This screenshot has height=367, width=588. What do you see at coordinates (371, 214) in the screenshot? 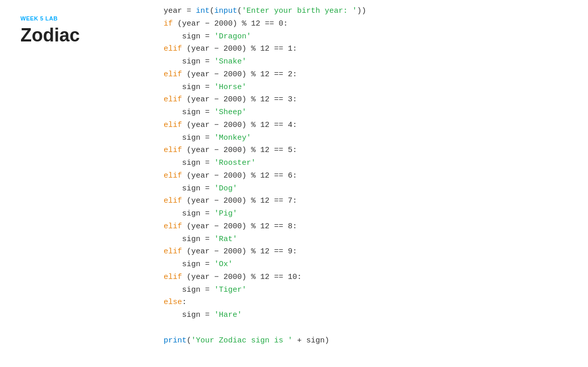
I see `code-line: sign = 'Pig'` at bounding box center [371, 214].